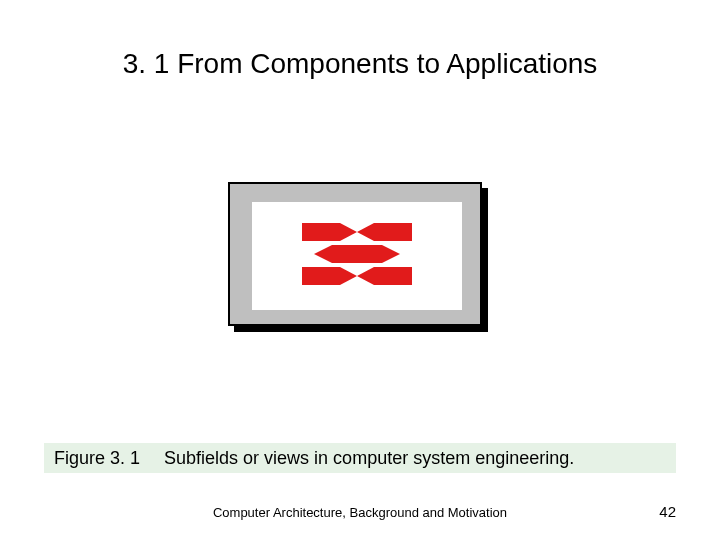 The height and width of the screenshot is (540, 720). What do you see at coordinates (357, 256) in the screenshot?
I see `broken-image-icon` at bounding box center [357, 256].